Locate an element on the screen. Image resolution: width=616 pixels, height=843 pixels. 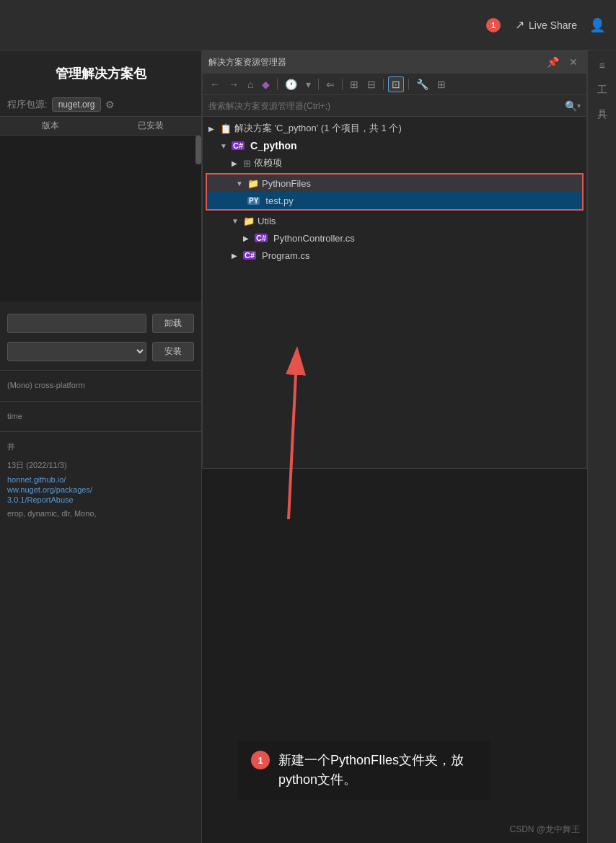
test-py-item: PY test.py is located at coordinates (395, 200).